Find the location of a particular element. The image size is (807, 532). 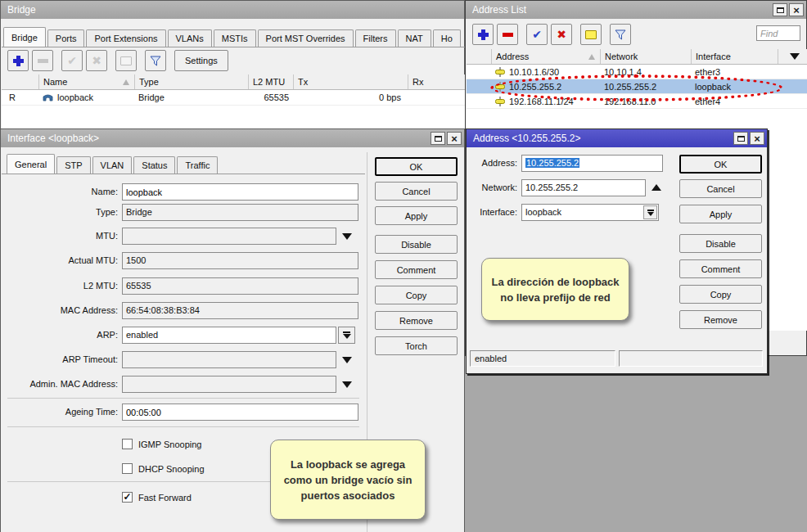

column-chooser-button is located at coordinates (792, 56).